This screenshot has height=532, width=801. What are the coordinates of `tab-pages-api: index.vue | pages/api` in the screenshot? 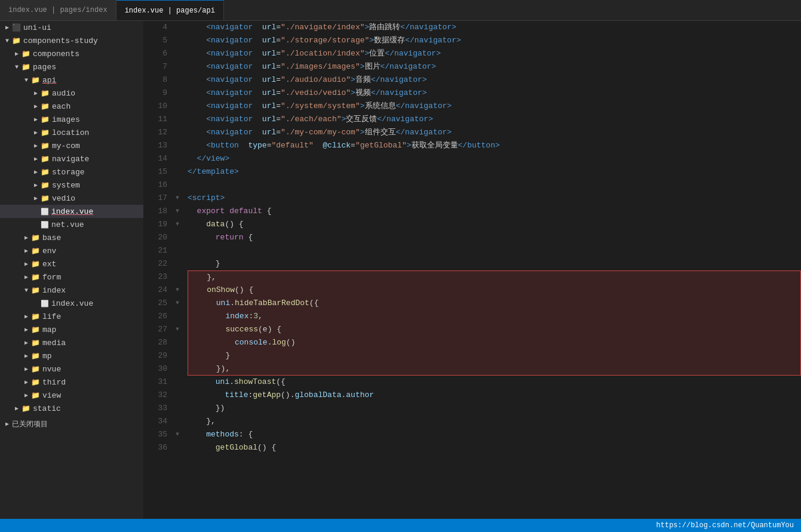 It's located at (170, 10).